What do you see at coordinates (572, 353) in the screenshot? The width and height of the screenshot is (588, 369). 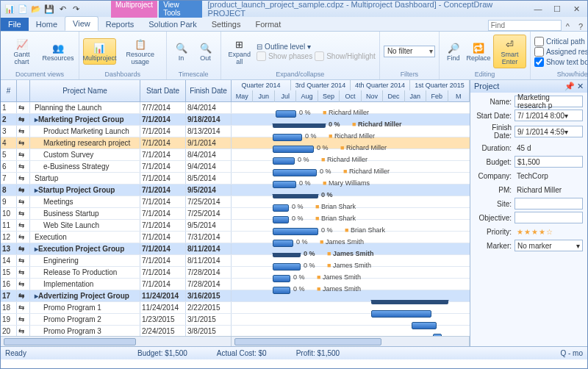 I see `status-zoom: Q - mo` at bounding box center [572, 353].